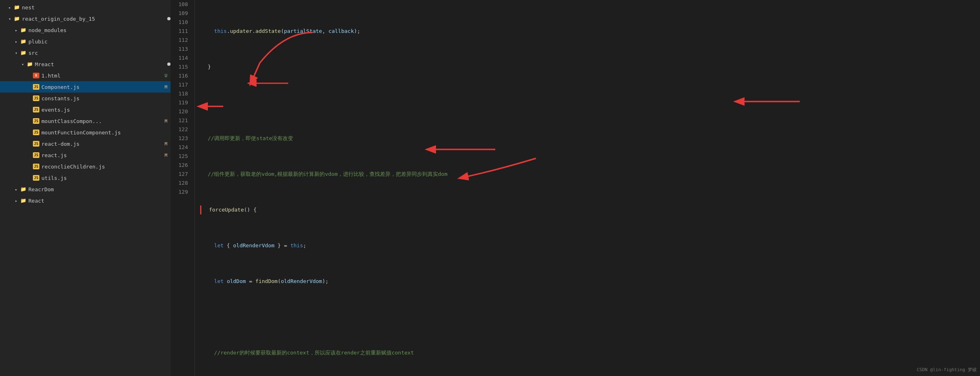 This screenshot has height=376, width=980. I want to click on sidebar-item-mountclasscomponent-js: JS mountClassCompon... M, so click(85, 121).